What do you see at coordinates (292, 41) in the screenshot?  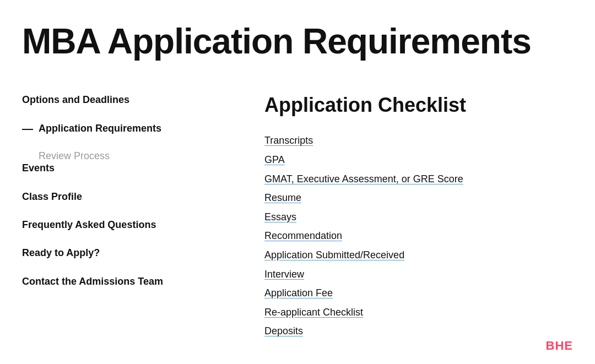 I see `page-title: MBA Application Requirements` at bounding box center [292, 41].